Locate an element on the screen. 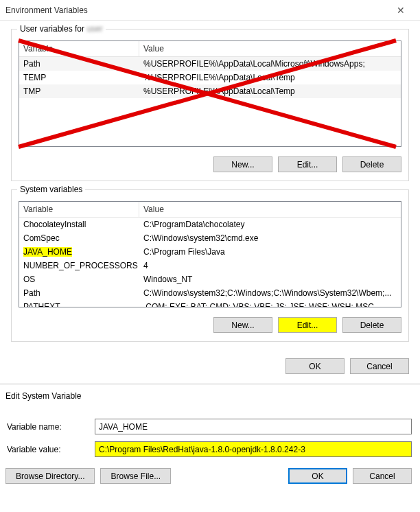  cell-value: C:\Windows\system32;C:\Windows;C:\Window… is located at coordinates (270, 293).